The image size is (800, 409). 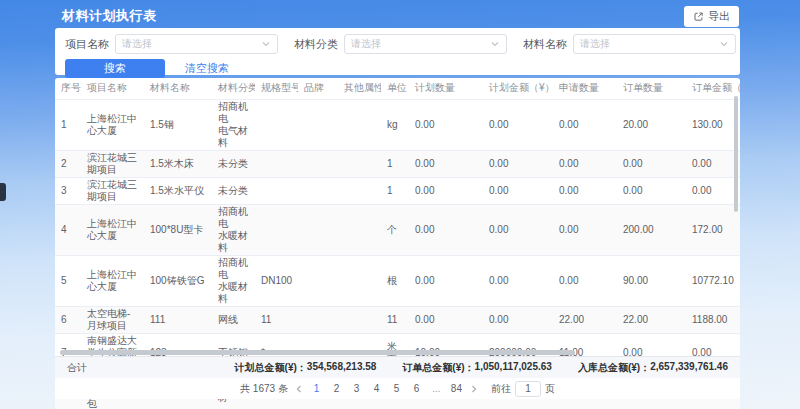 What do you see at coordinates (376, 388) in the screenshot?
I see `page-button-4: 4` at bounding box center [376, 388].